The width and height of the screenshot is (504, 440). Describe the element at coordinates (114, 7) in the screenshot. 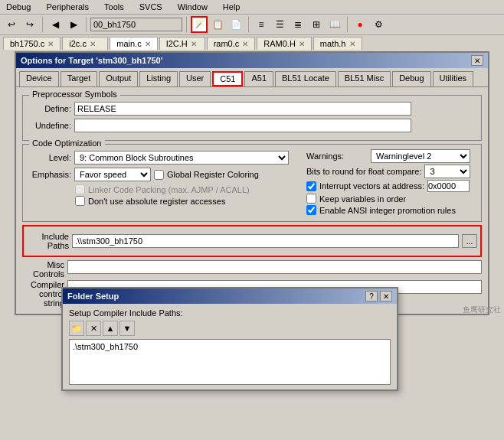

I see `menu-tools: Tools` at that location.